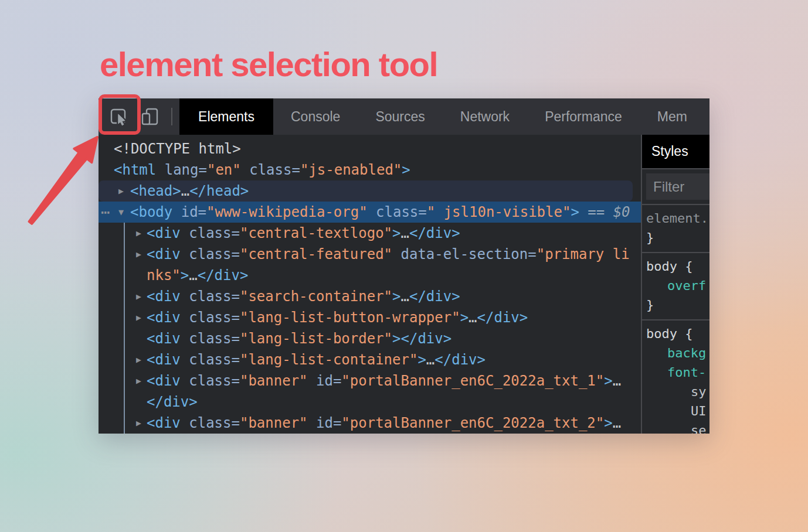  I want to click on dom-row: ▶<div class="lang-list-container">…</div…, so click(369, 360).